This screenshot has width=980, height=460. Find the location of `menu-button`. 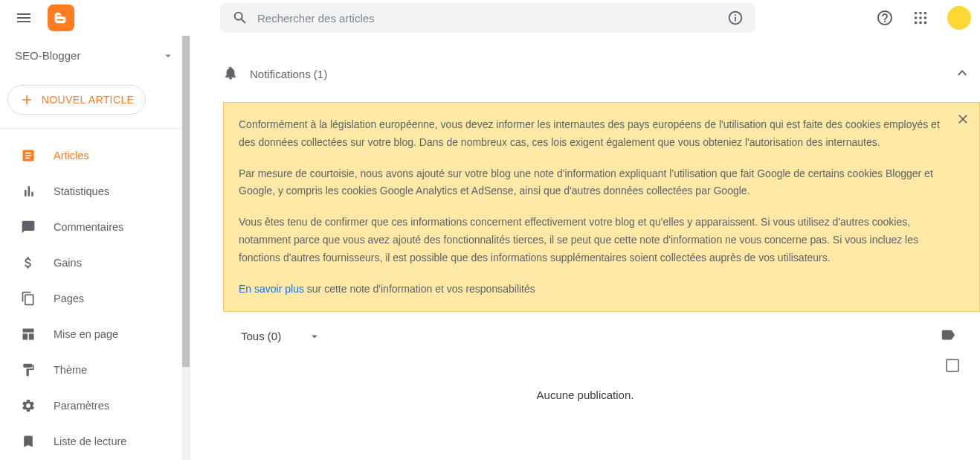

menu-button is located at coordinates (24, 18).